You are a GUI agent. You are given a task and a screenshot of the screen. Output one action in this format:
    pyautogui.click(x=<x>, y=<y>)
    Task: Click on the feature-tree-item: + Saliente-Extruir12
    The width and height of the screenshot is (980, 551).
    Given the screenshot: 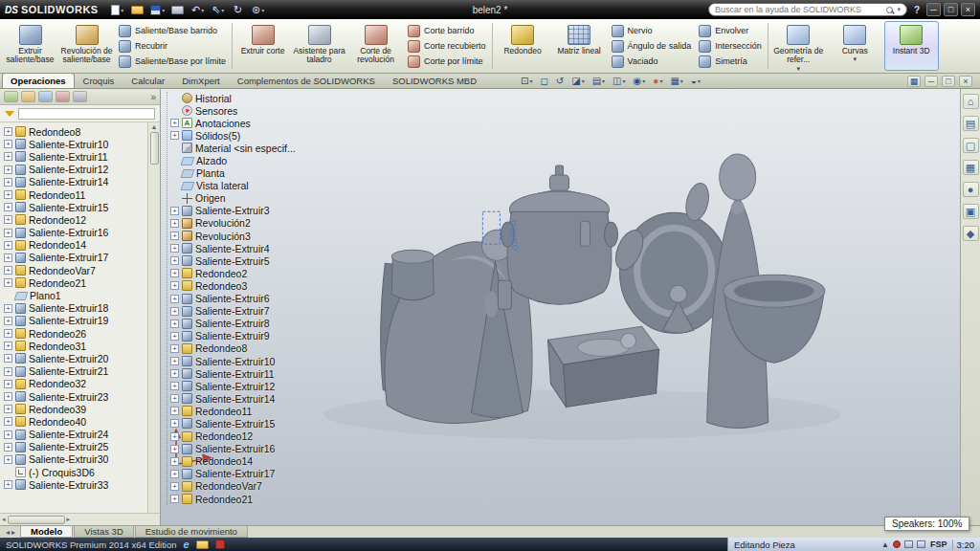 What is the action you would take?
    pyautogui.click(x=76, y=170)
    